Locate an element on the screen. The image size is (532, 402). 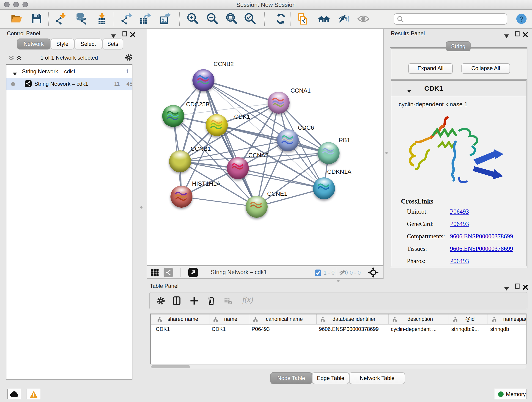
zoom-out-icon is located at coordinates (213, 19).